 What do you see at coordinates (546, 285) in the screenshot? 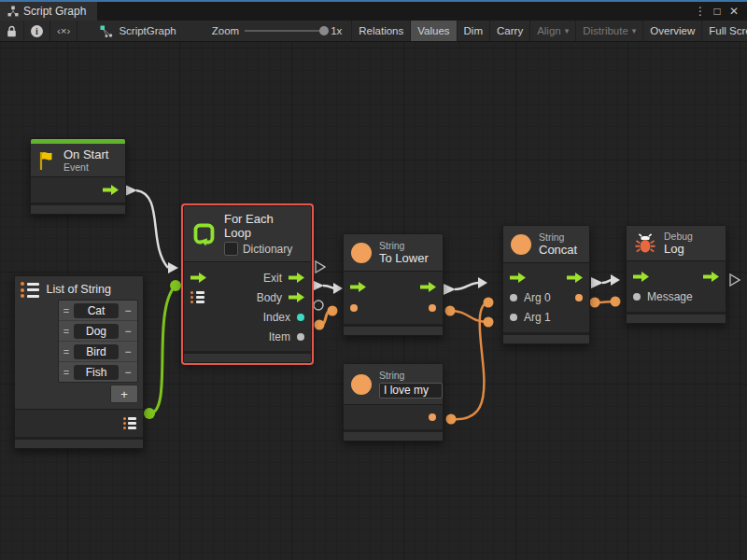
I see `node-concat: String Concat Arg 0 Arg 1` at bounding box center [546, 285].